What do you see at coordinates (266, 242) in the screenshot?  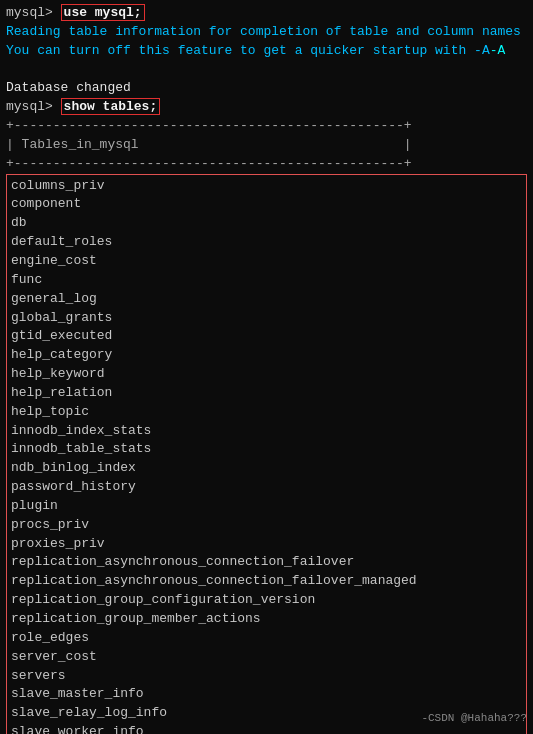 I see `table-row: default_roles` at bounding box center [266, 242].